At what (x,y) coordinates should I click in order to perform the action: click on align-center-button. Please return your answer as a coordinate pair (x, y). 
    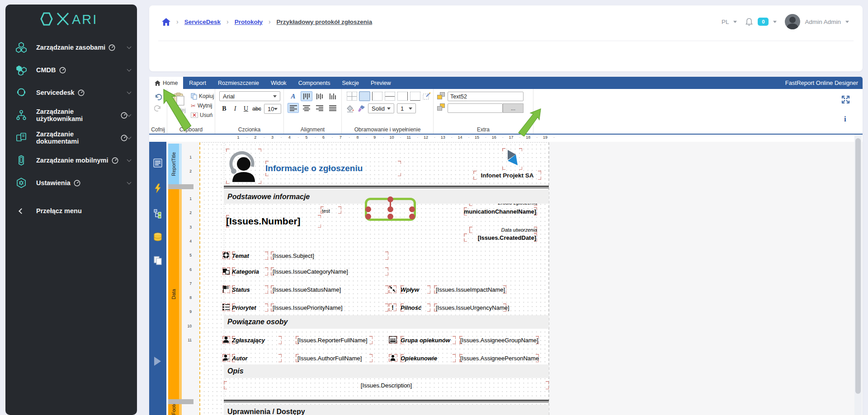
    Looking at the image, I should click on (307, 108).